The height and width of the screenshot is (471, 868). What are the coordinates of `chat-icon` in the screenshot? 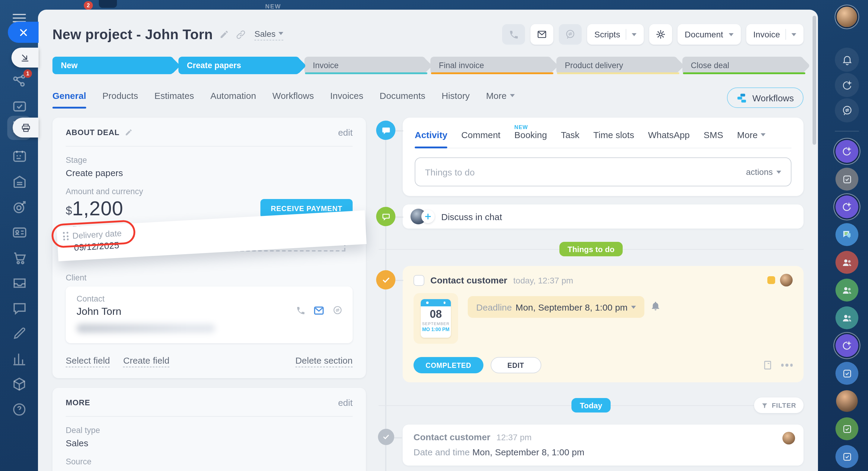 It's located at (19, 308).